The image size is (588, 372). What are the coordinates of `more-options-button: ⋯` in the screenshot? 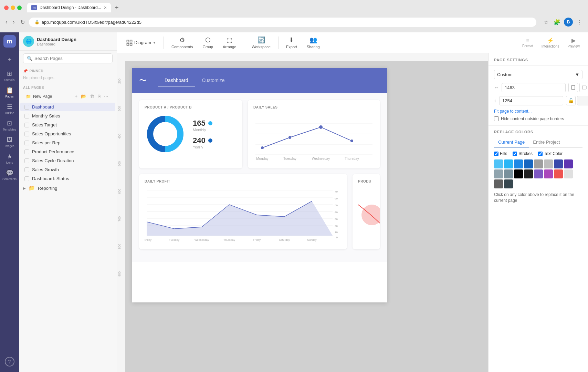 It's located at (106, 96).